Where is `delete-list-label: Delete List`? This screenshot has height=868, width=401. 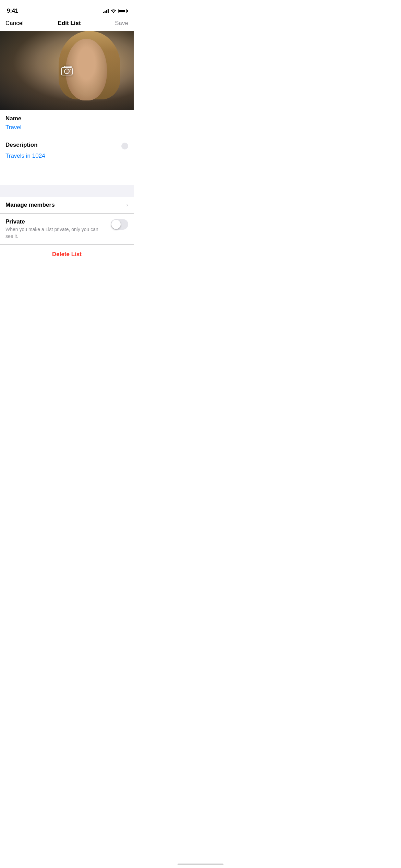 delete-list-label: Delete List is located at coordinates (67, 254).